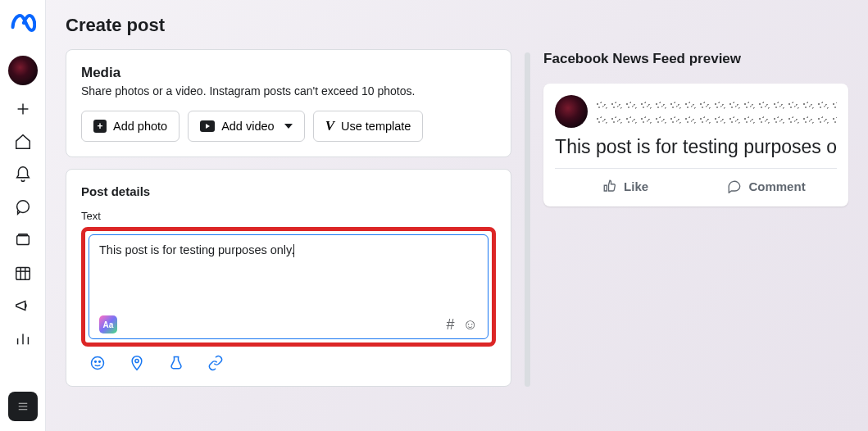 This screenshot has height=431, width=868. I want to click on messages-icon, so click(23, 207).